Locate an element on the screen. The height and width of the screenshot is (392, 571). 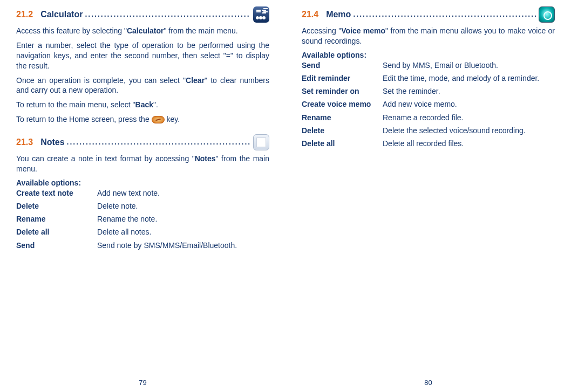
section-title: Notes is located at coordinates (52, 142).